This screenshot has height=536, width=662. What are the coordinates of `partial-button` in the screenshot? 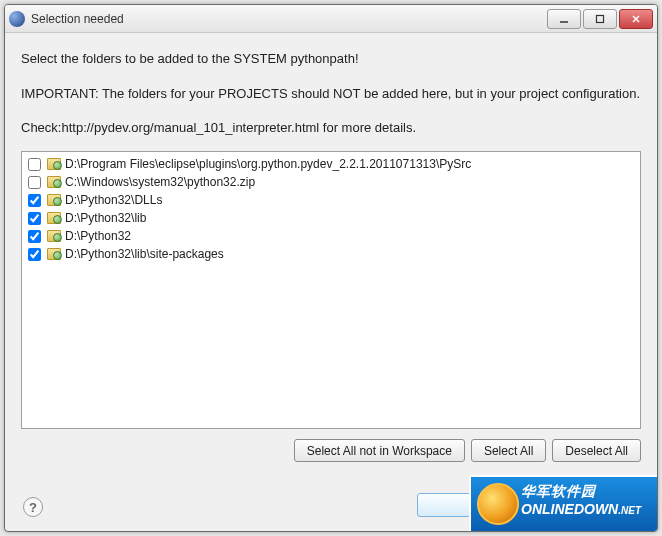 It's located at (444, 505).